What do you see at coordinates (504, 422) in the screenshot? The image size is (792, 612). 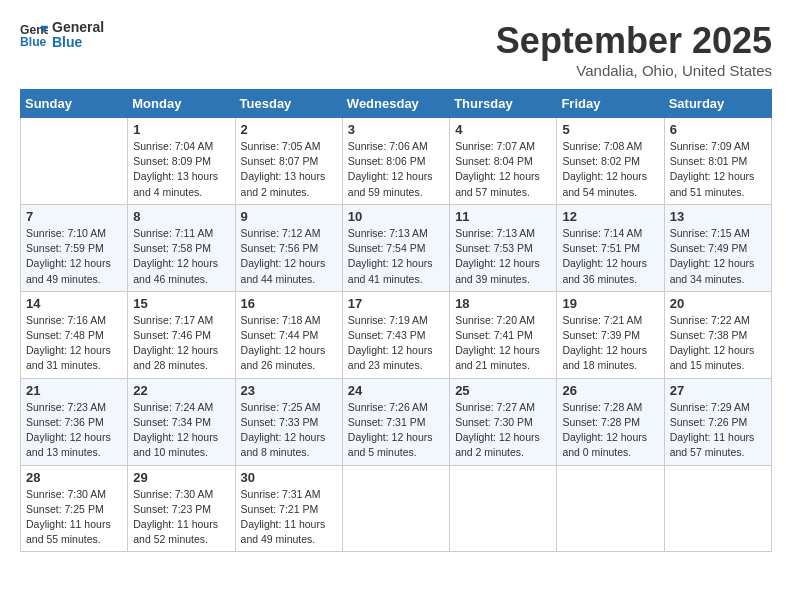 I see `calendar-cell: 25Sunrise: 7:27 AMSunset: 7:30 PMDayligh…` at bounding box center [504, 422].